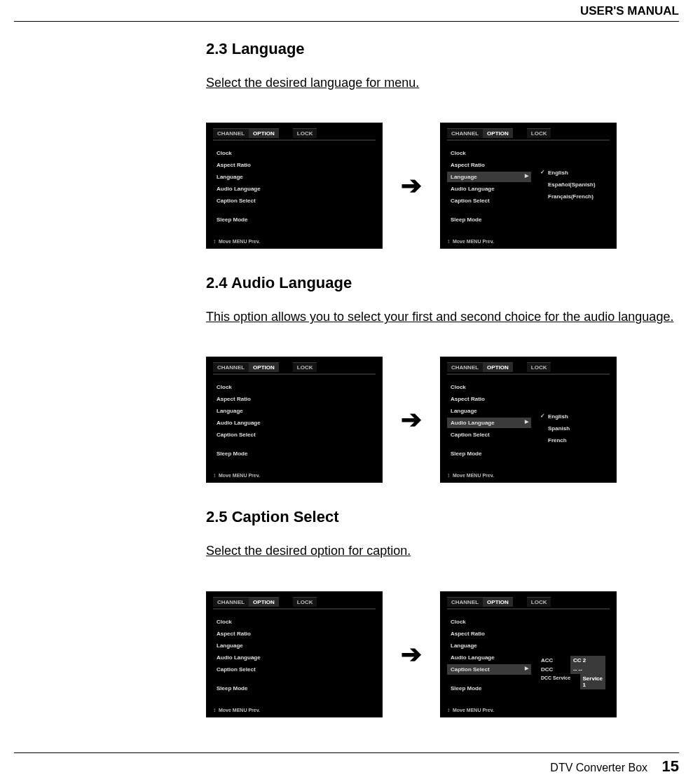 The image size is (693, 784). I want to click on menu-item-caption-selected: Caption Select, so click(489, 670).